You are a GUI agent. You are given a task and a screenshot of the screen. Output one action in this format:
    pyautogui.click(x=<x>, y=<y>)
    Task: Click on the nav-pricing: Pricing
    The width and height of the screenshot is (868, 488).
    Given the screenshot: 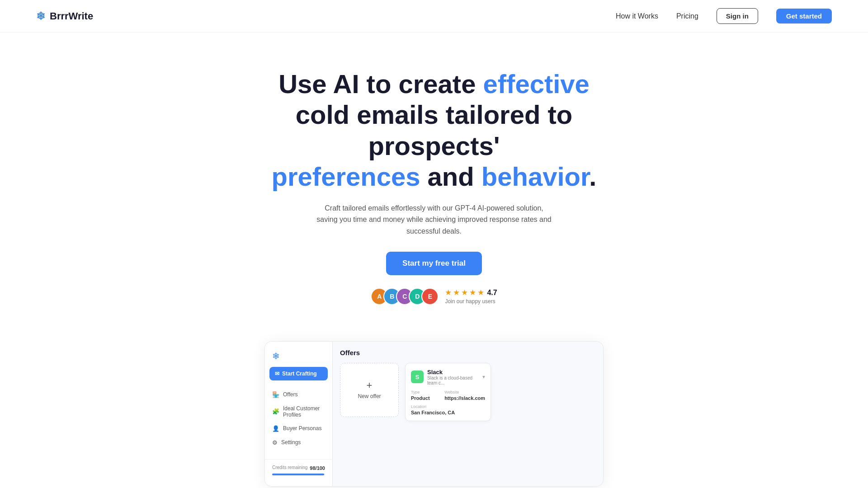 What is the action you would take?
    pyautogui.click(x=687, y=16)
    